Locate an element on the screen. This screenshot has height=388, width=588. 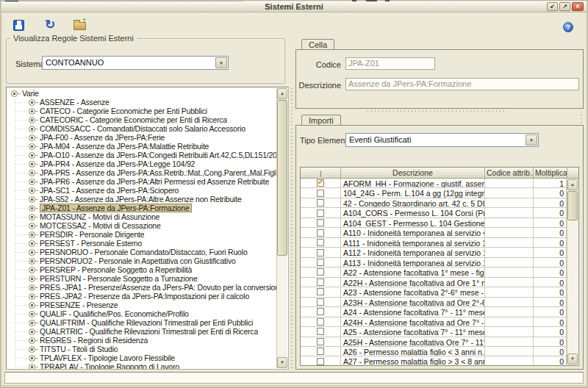
open-export-icon is located at coordinates (79, 26).